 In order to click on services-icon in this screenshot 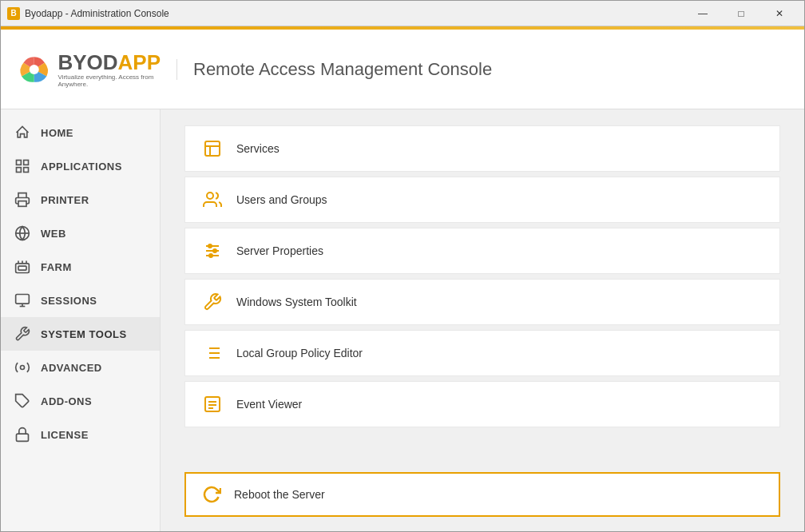, I will do `click(212, 149)`.